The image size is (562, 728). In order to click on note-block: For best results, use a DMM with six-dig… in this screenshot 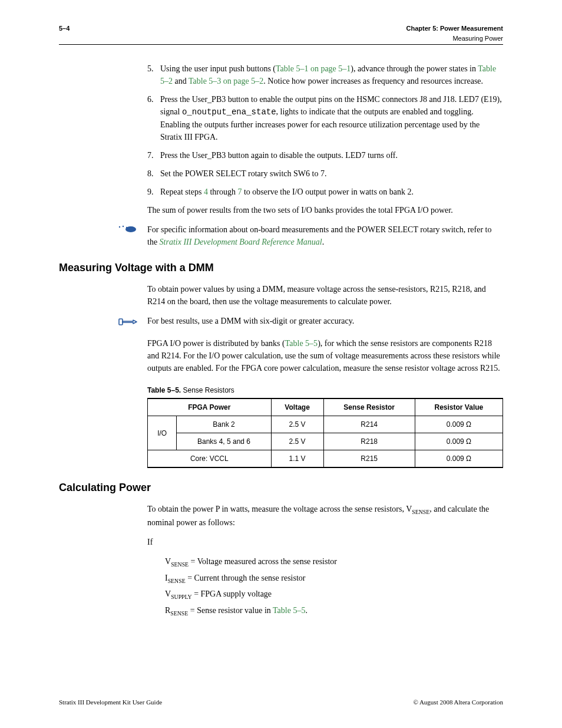, I will do `click(310, 322)`.